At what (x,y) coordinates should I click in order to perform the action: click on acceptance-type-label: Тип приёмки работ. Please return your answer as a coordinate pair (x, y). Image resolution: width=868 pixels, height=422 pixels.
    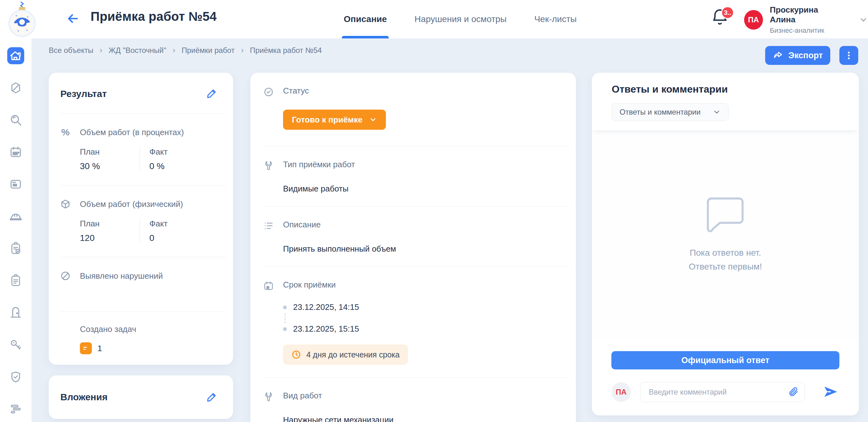
    Looking at the image, I should click on (319, 165).